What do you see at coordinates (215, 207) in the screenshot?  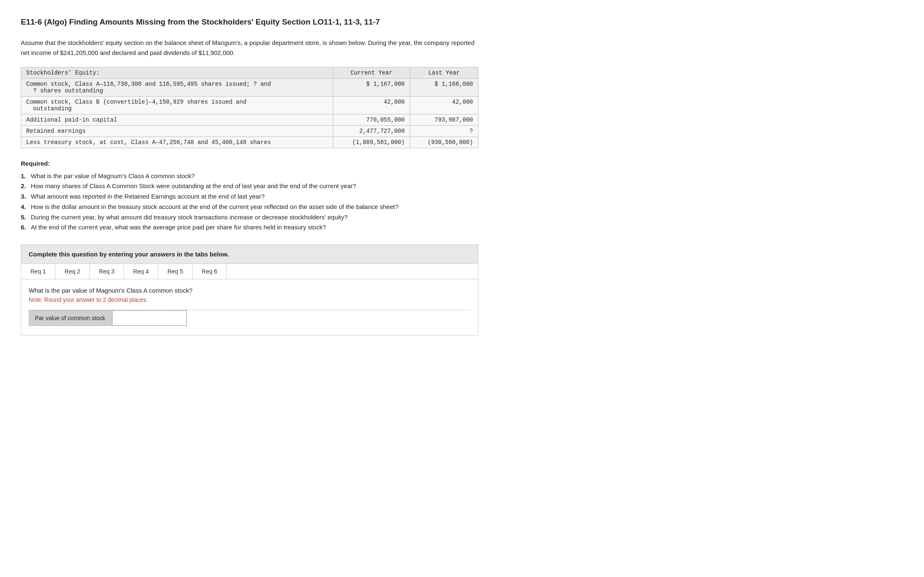 I see `required-item-text: How is the dollar amount in the treasury…` at bounding box center [215, 207].